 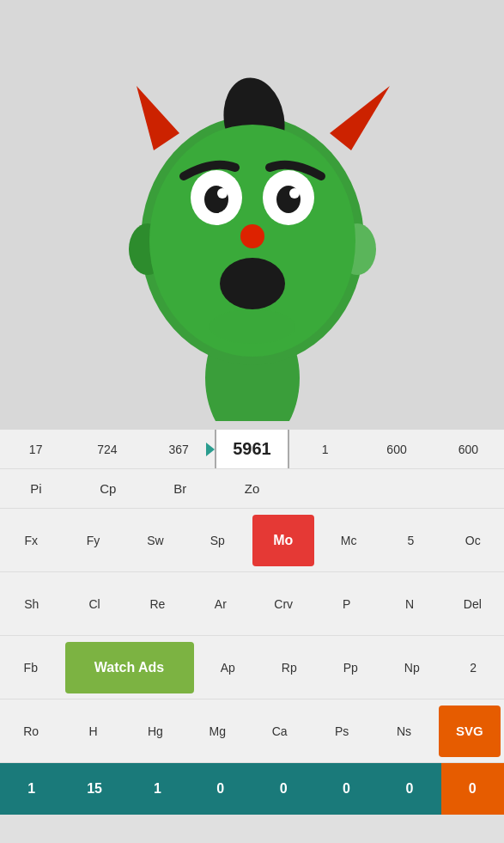 What do you see at coordinates (31, 731) in the screenshot?
I see `item-ro: Ro` at bounding box center [31, 731].